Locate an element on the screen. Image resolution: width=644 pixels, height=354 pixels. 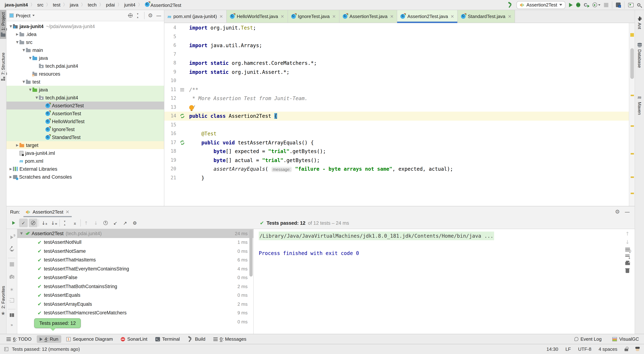
code-line: 16 @Test is located at coordinates (396, 134).